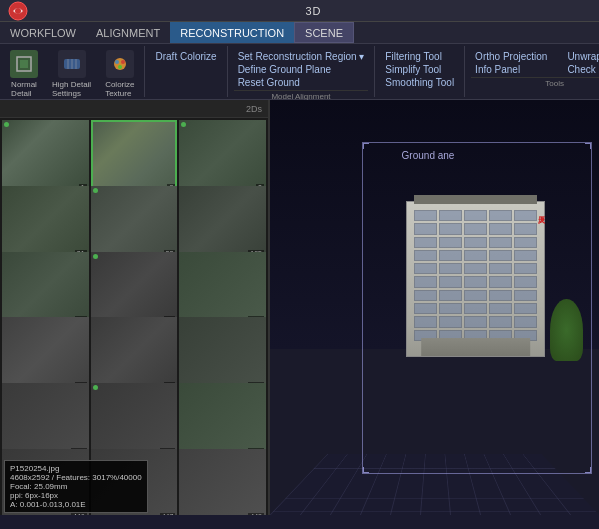 This screenshot has height=529, width=599. Describe the element at coordinates (588, 470) in the screenshot. I see `bbox-corner-br` at that location.